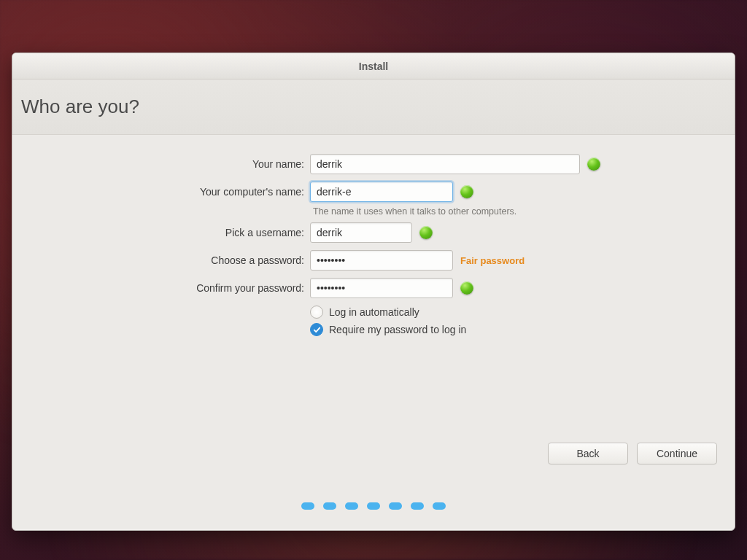 Image resolution: width=747 pixels, height=560 pixels. Describe the element at coordinates (374, 106) in the screenshot. I see `page-title: Who are you?` at that location.